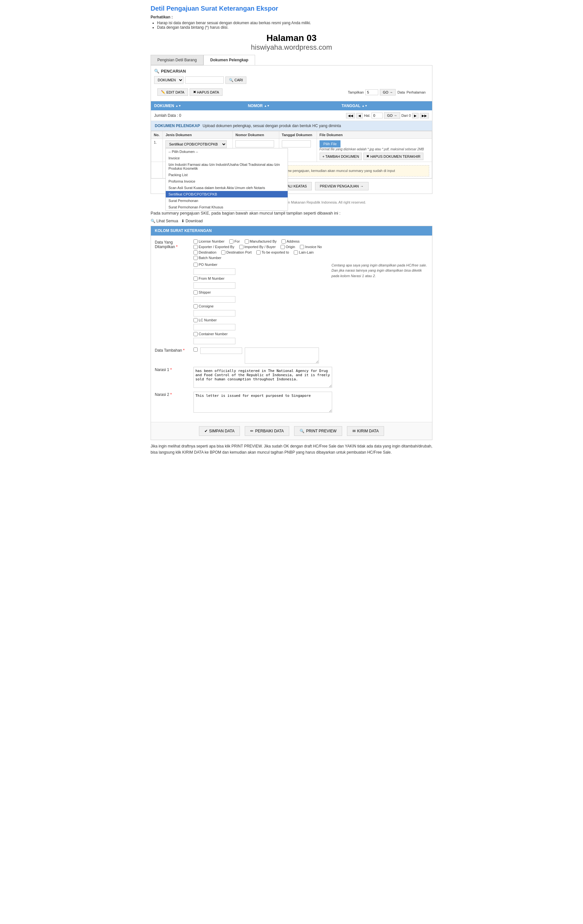  Describe the element at coordinates (374, 150) in the screenshot. I see `row-file: Pilih File Format file yang diizinkan ad…` at that location.